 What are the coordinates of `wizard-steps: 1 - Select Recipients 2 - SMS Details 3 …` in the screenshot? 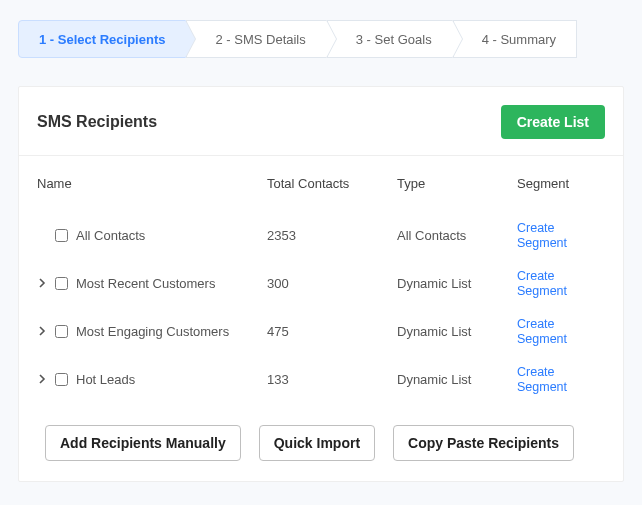 It's located at (321, 39).